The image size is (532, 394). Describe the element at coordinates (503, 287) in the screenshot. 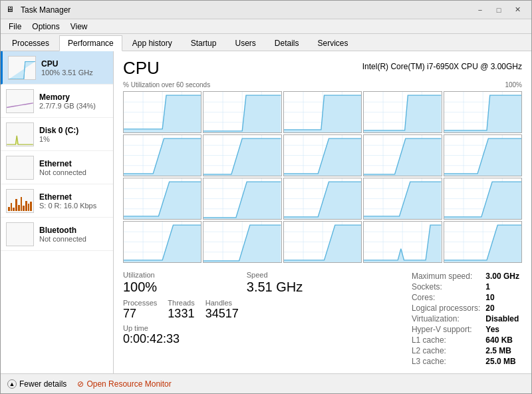

I see `sockets-value: 1` at that location.